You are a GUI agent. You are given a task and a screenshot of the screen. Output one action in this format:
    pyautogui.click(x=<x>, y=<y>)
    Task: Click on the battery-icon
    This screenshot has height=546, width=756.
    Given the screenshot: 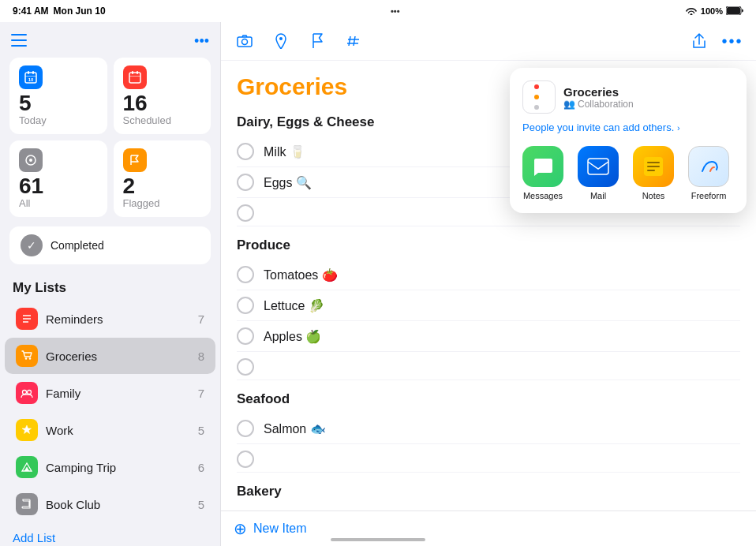 What is the action you would take?
    pyautogui.click(x=735, y=11)
    